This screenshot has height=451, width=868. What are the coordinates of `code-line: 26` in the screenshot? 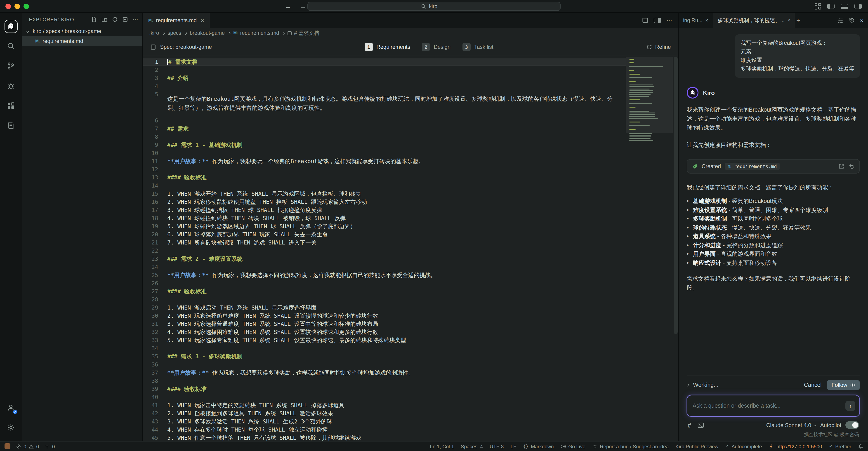 It's located at (384, 283).